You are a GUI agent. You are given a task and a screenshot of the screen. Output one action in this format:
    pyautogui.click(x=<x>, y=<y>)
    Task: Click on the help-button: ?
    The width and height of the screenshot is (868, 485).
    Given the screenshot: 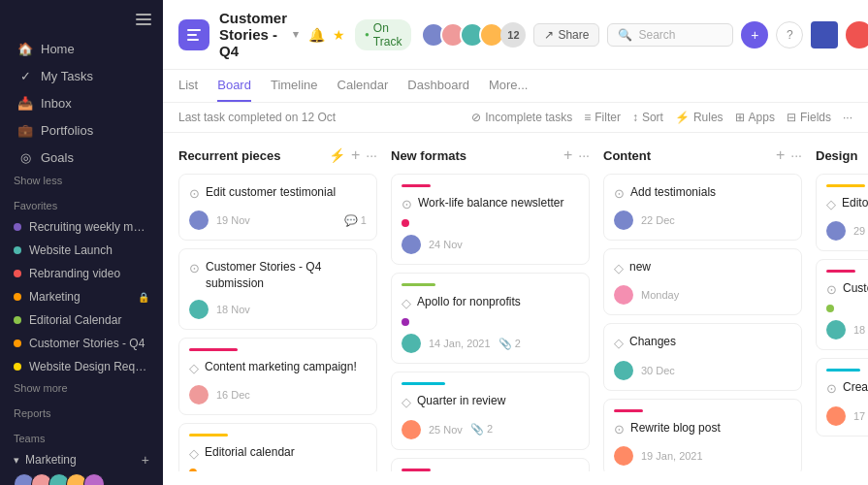 What is the action you would take?
    pyautogui.click(x=789, y=35)
    